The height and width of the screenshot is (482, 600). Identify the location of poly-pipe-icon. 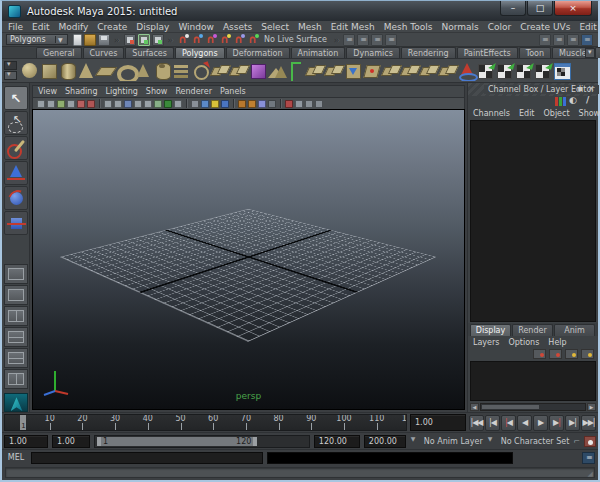
(162, 71).